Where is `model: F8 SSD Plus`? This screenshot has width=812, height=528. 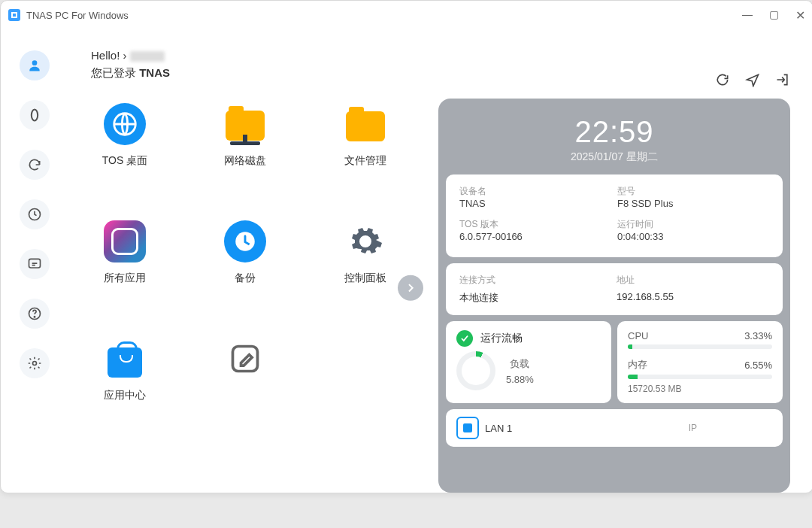
model: F8 SSD Plus is located at coordinates (693, 203).